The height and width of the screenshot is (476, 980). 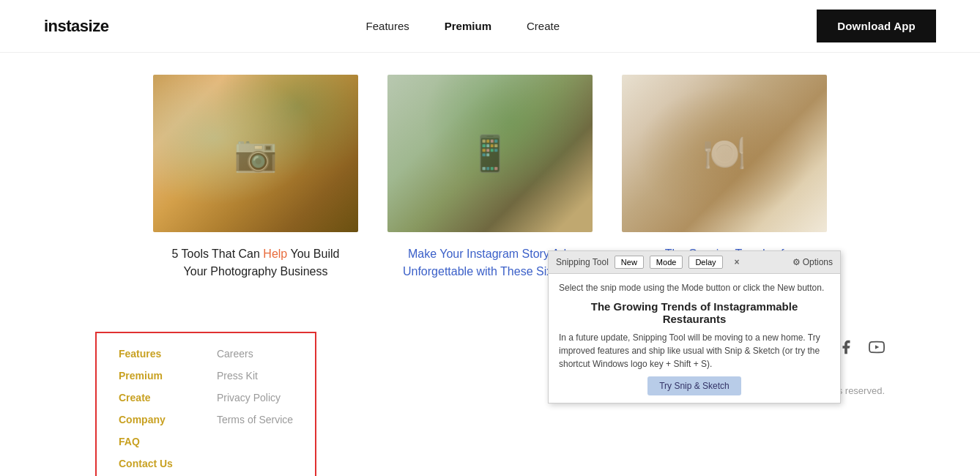 What do you see at coordinates (694, 351) in the screenshot?
I see `snipping-description: In a future update, Snipping Tool will b…` at bounding box center [694, 351].